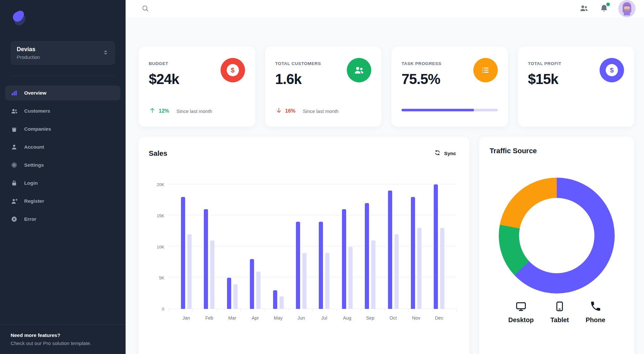  I want to click on sidebar-item-account: Account, so click(63, 147).